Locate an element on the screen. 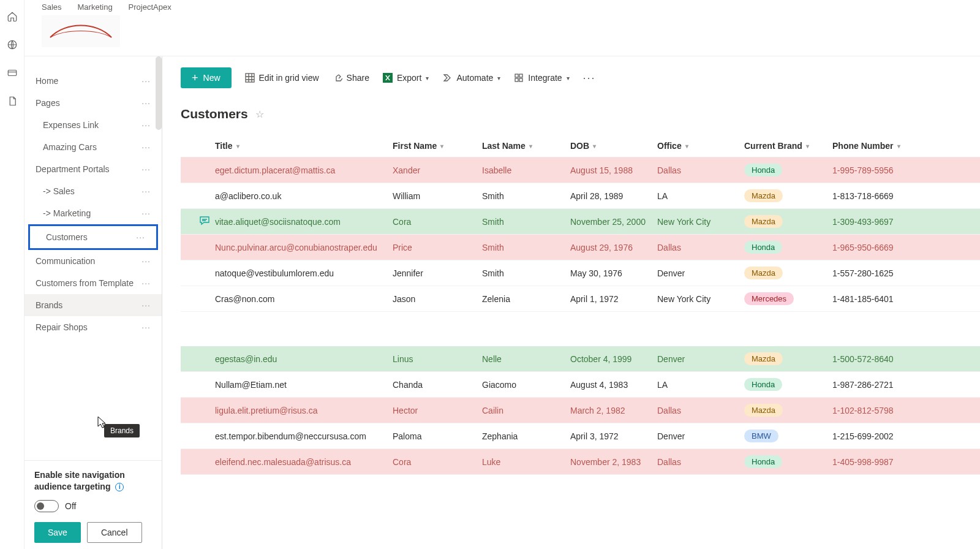 This screenshot has width=980, height=549. document-icon is located at coordinates (12, 101).